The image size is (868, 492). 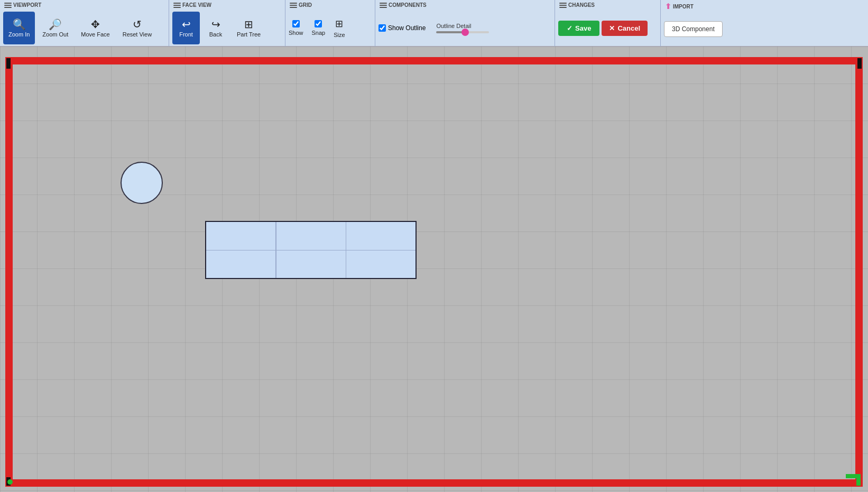 I want to click on changes-section: CHANGES ✓ Save ✕ Cancel, so click(x=608, y=23).